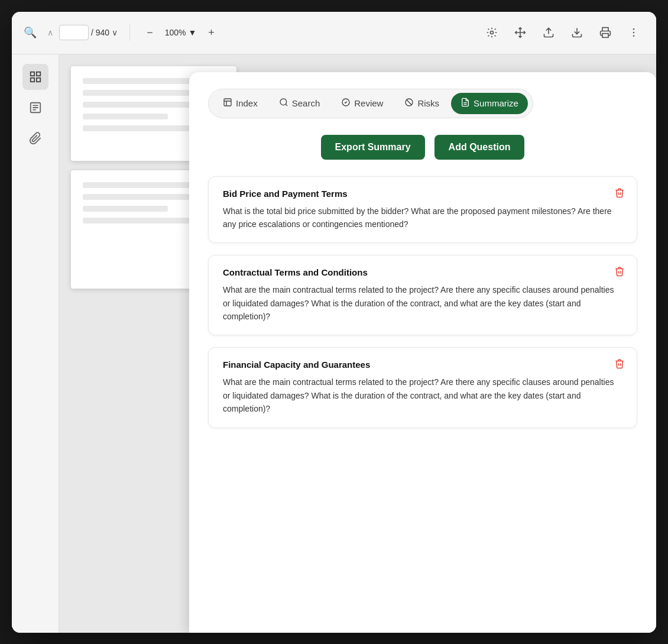 This screenshot has height=644, width=668. I want to click on sidebar-document-icon, so click(35, 108).